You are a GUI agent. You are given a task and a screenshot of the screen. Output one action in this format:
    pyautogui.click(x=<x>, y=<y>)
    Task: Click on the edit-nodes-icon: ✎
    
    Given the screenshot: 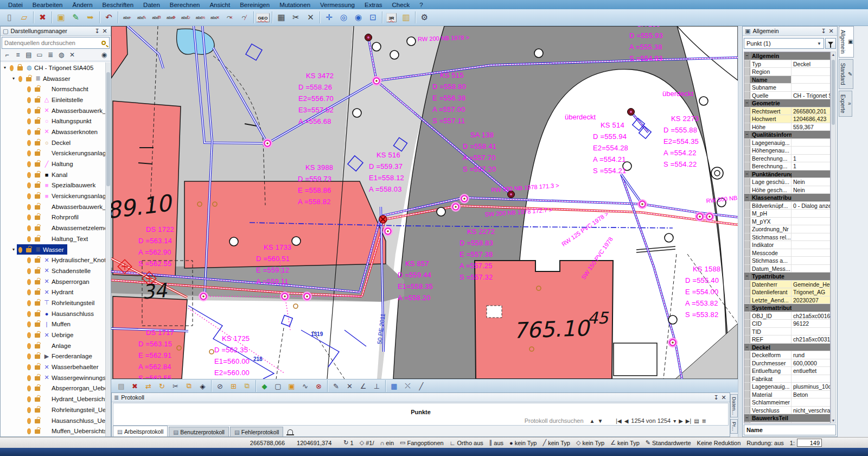 What is the action you would take?
    pyautogui.click(x=336, y=386)
    